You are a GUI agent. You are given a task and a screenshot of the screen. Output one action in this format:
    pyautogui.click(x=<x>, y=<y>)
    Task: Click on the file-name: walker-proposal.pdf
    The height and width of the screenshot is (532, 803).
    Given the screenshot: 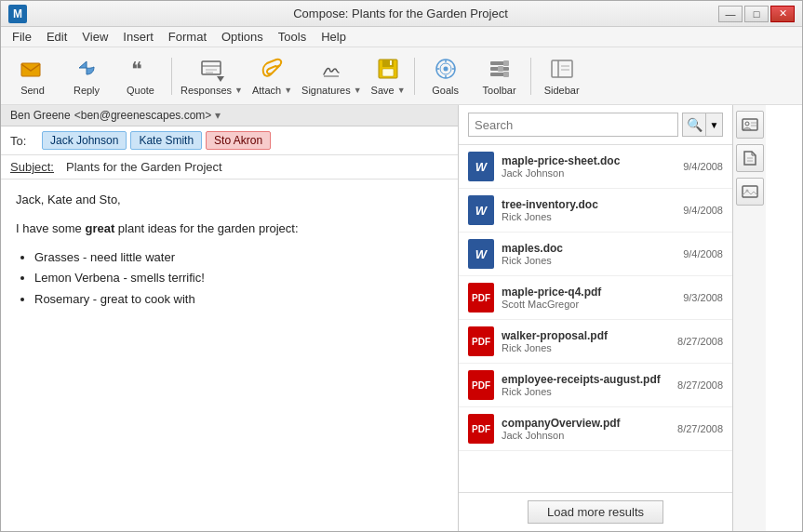 What is the action you would take?
    pyautogui.click(x=586, y=336)
    